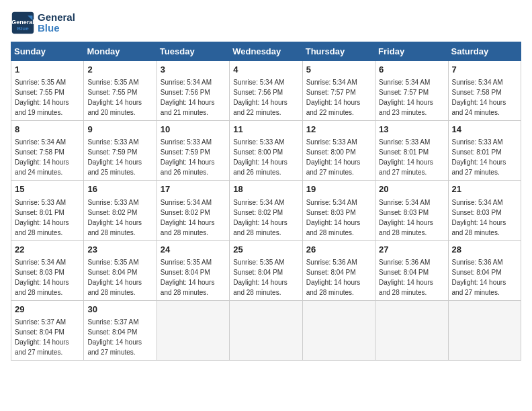 Image resolution: width=532 pixels, height=411 pixels. Describe the element at coordinates (484, 211) in the screenshot. I see `calendar-day-21: 21Sunrise: 5:34 AMSunset: 8:03 PMDayligh…` at that location.